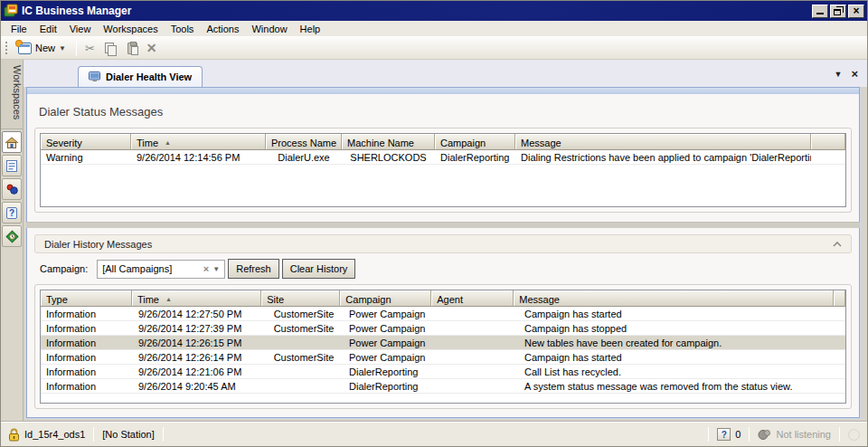 The width and height of the screenshot is (868, 447). I want to click on menu-item-help: Help, so click(311, 29).